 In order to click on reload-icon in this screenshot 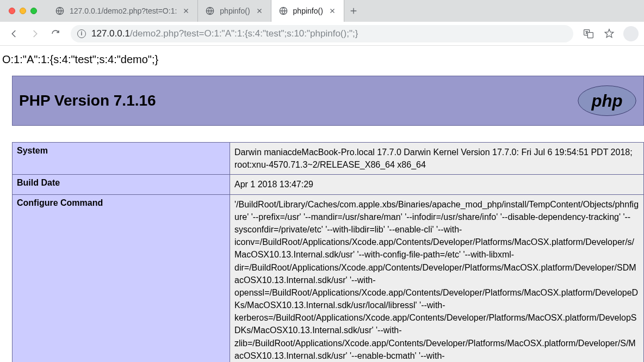, I will do `click(55, 34)`.